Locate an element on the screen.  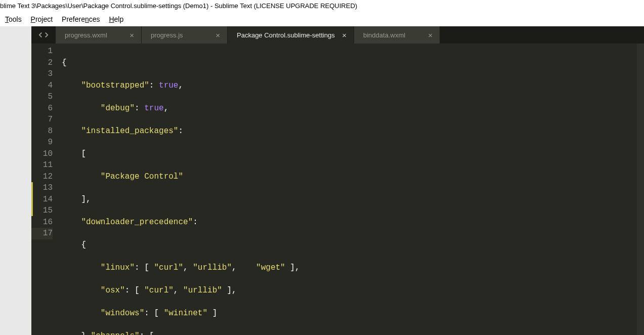
gutter-modified-marker is located at coordinates (32, 199).